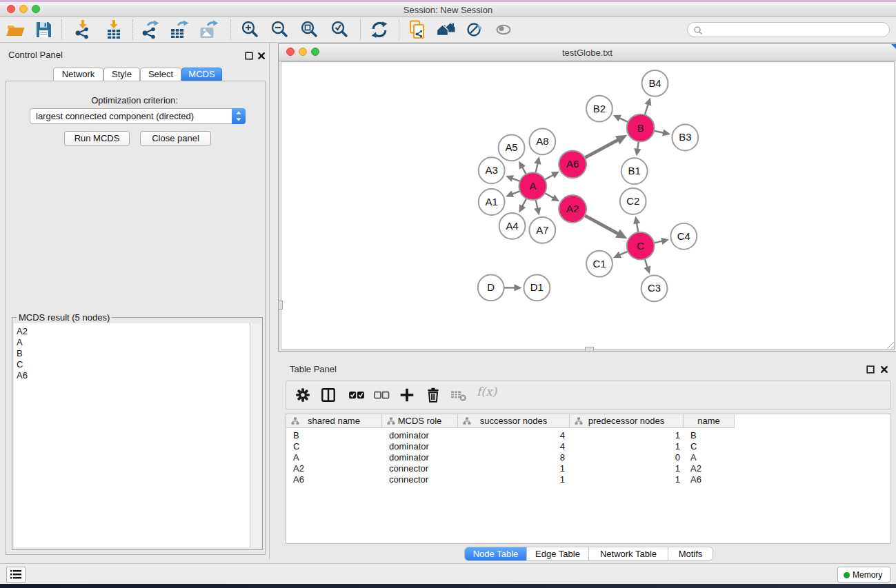 The image size is (896, 588). I want to click on tab-node-table: Node Table, so click(496, 554).